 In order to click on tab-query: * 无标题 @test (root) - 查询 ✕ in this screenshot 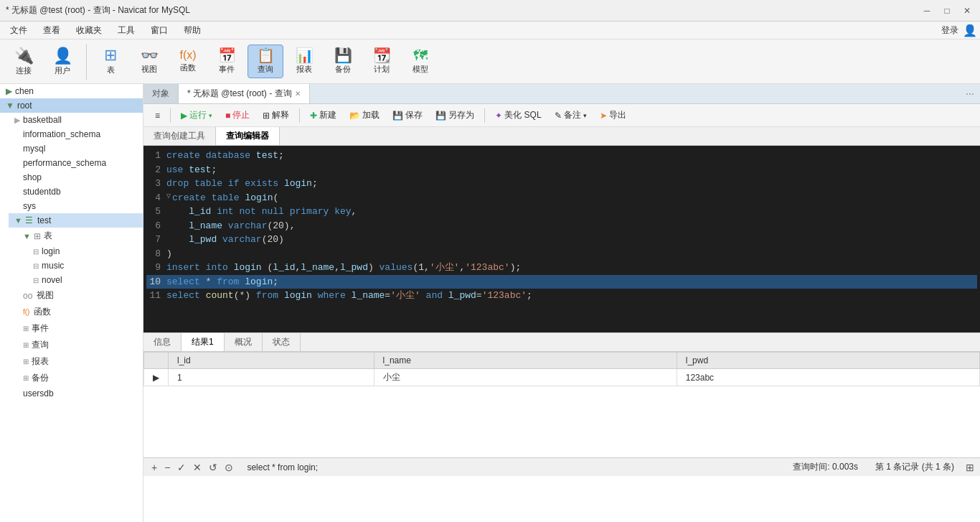, I will do `click(244, 93)`.